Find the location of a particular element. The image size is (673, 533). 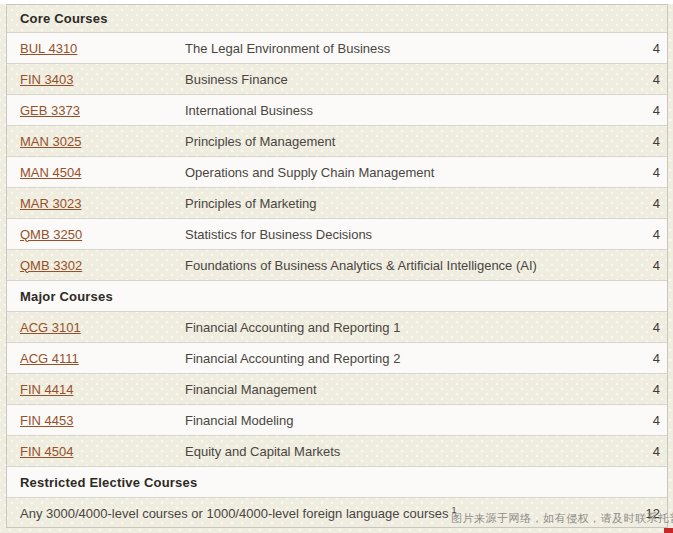

table-row: ACG 3101Financial Accounting and Reporti… is located at coordinates (337, 328).